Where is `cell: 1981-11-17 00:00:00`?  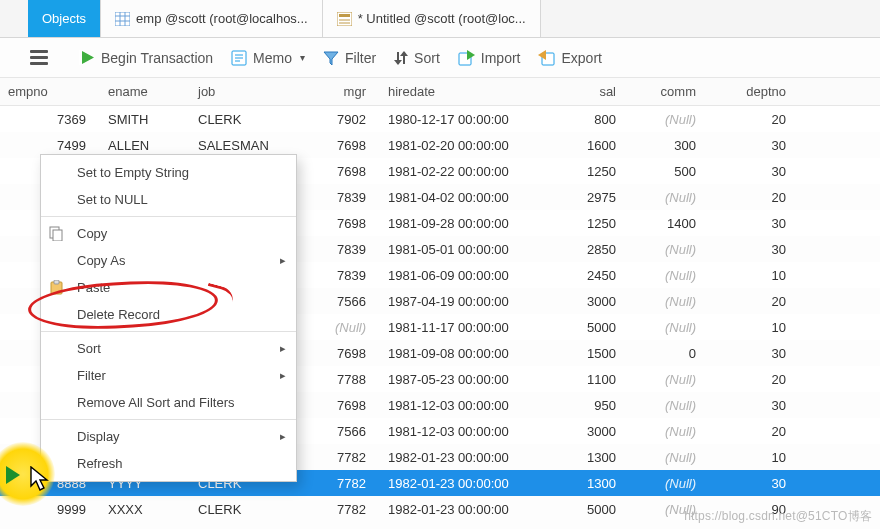 cell: 1981-11-17 00:00:00 is located at coordinates (465, 328).